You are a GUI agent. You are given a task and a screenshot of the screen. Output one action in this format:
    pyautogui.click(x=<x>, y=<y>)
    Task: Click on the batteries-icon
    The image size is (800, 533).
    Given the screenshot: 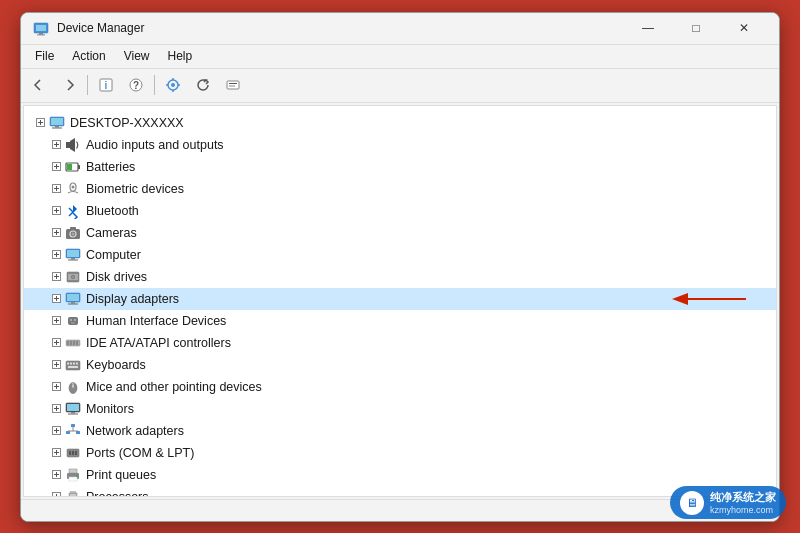 What is the action you would take?
    pyautogui.click(x=73, y=167)
    